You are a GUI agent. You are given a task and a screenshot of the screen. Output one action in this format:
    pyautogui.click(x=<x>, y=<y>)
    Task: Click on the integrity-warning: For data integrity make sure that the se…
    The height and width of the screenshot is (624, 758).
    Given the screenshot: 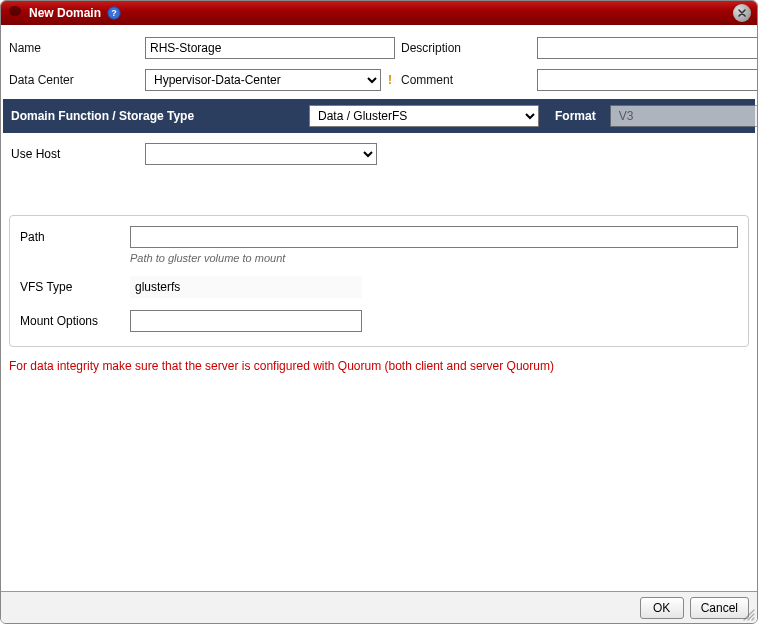 What is the action you would take?
    pyautogui.click(x=379, y=366)
    